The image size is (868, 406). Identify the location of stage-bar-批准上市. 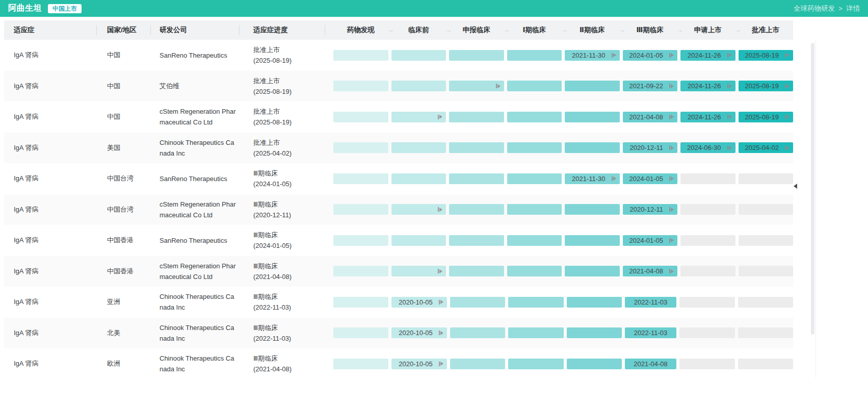
(766, 333).